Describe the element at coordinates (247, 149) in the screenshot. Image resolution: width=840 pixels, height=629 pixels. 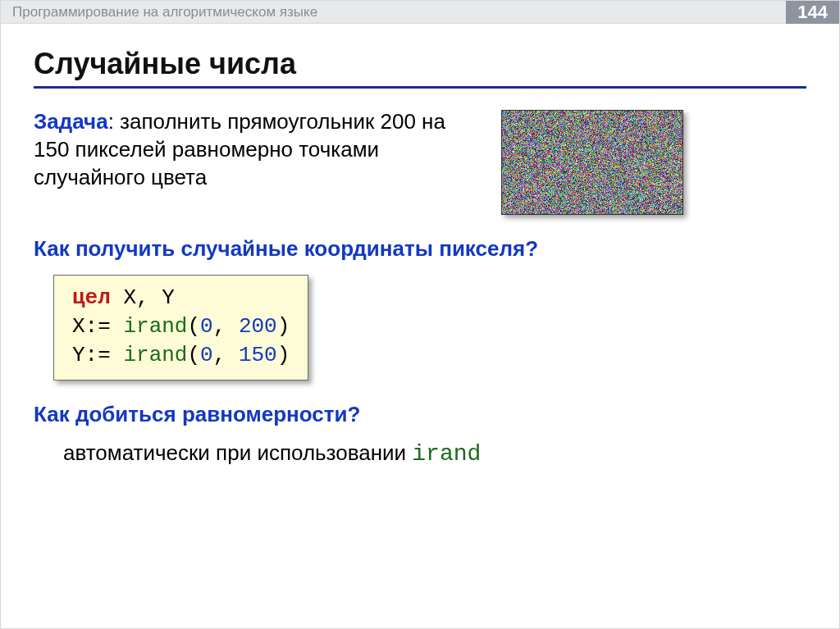
I see `task-text: Задача: заполнить прямоугольник 200 на 1…` at that location.